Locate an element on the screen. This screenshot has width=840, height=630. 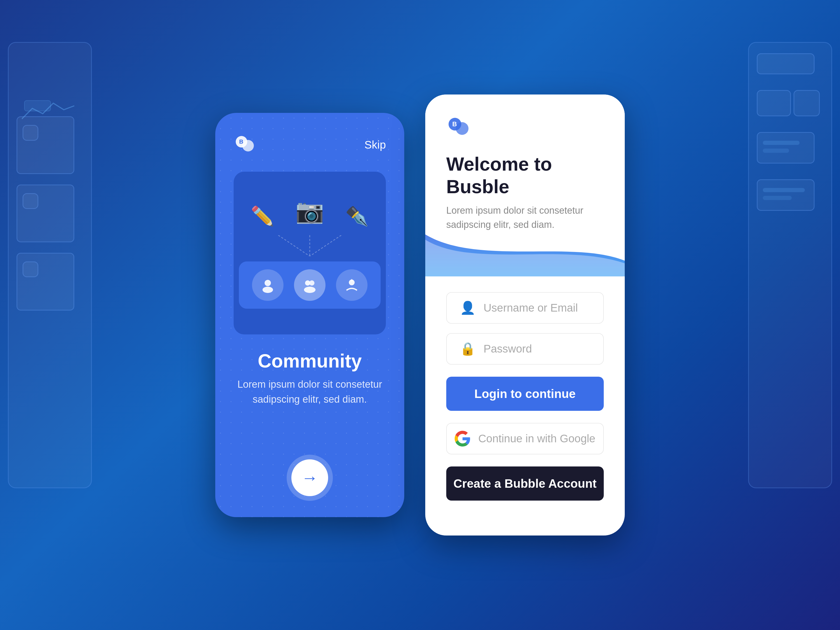
welcome-title: Welcome to Busble is located at coordinates (525, 175).